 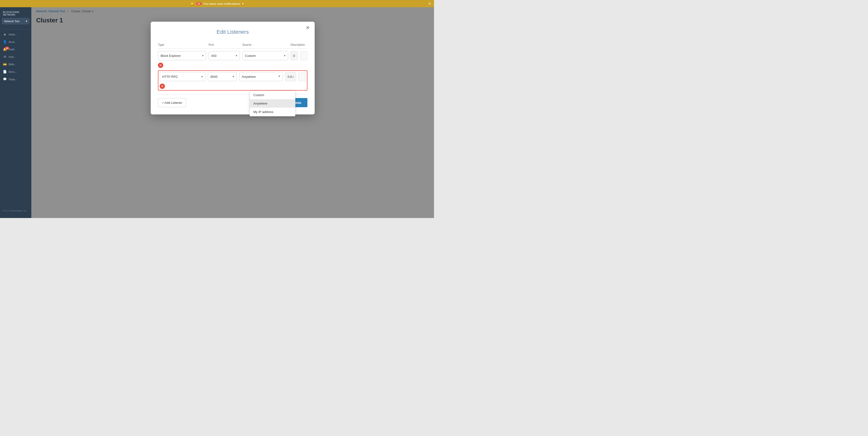 What do you see at coordinates (13, 34) in the screenshot?
I see `sidebar-item-nodes-label: Node...` at bounding box center [13, 34].